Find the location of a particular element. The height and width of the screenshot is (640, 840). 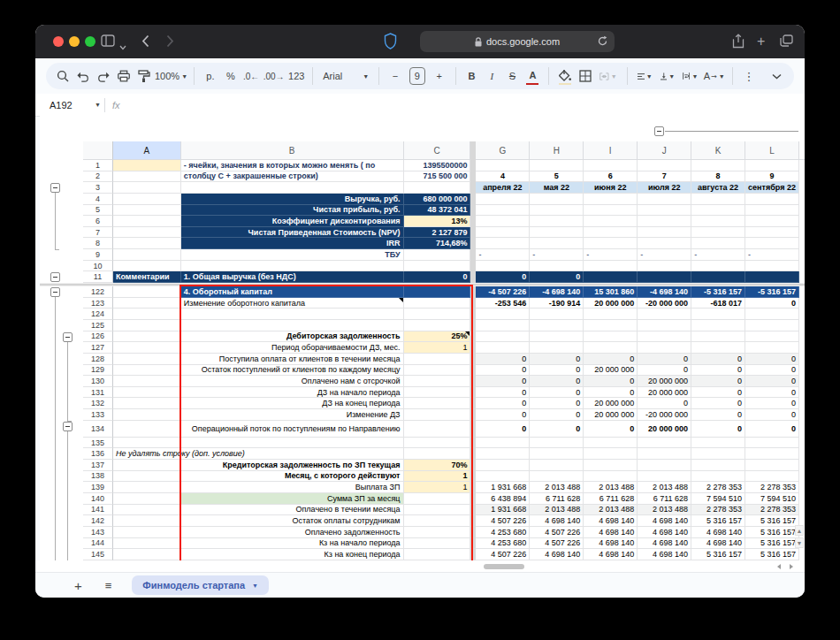

row-header-4: 4 is located at coordinates (98, 200).